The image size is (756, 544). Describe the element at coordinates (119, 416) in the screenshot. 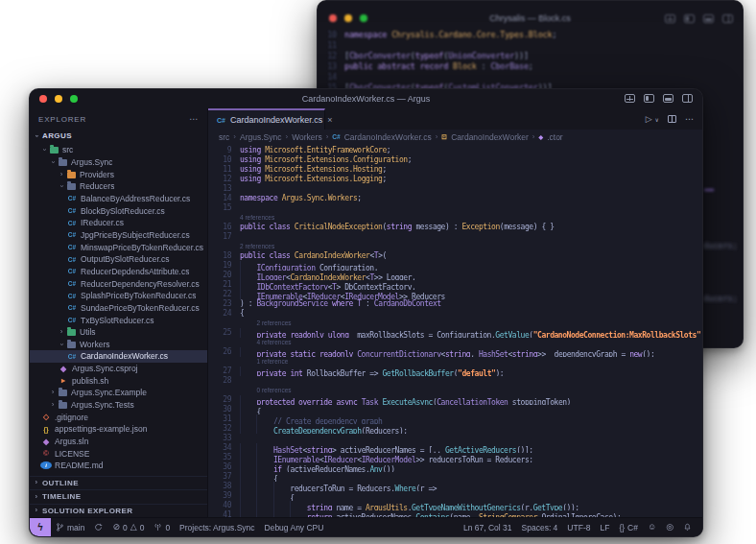

I see `tree-item: ◇.gitignore` at that location.